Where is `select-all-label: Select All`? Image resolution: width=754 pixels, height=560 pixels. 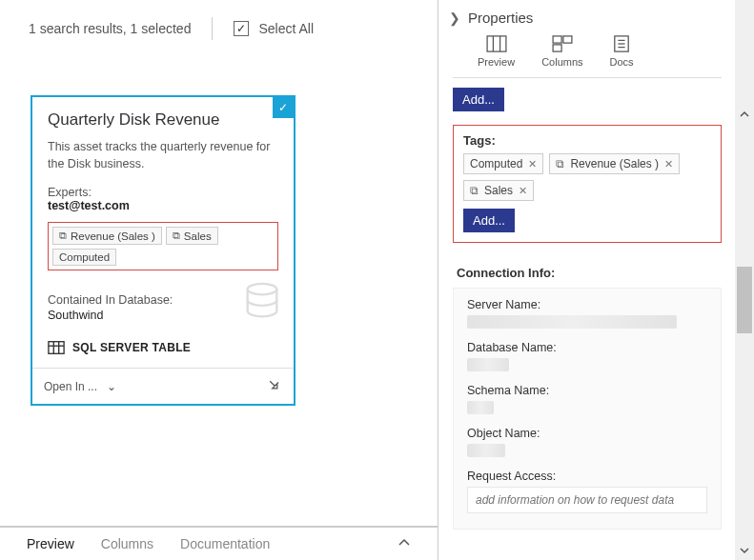
select-all-label: Select All is located at coordinates (286, 29).